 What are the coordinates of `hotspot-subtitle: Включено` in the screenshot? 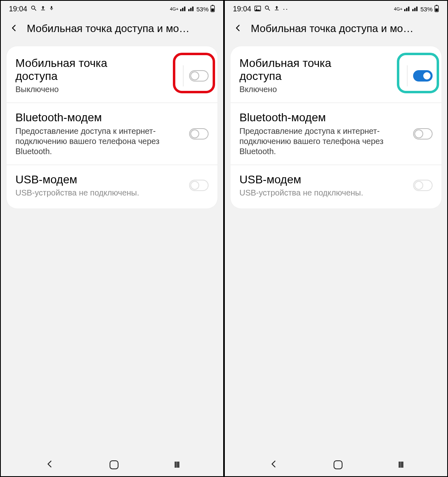 It's located at (321, 89).